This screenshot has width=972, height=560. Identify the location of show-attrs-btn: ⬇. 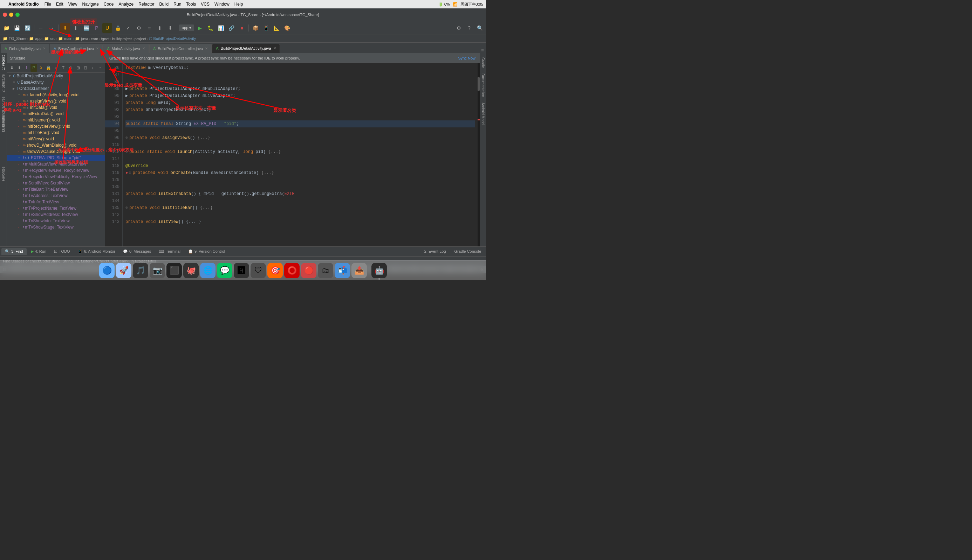
(65, 28).